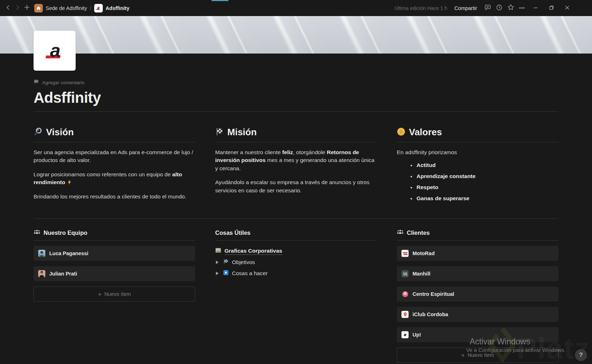  Describe the element at coordinates (466, 8) in the screenshot. I see `share-button: Compartir` at that location.